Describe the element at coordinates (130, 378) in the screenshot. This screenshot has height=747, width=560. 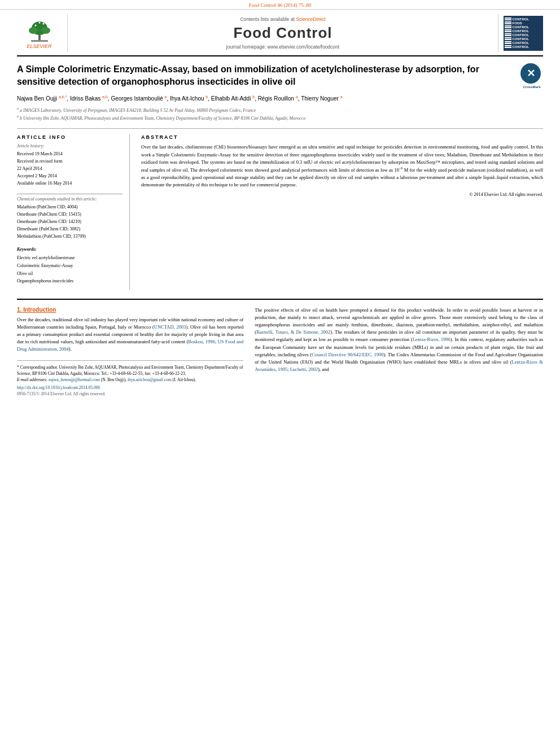
I see `footnote-section: * Corresponding author. University Ibn Z…` at that location.